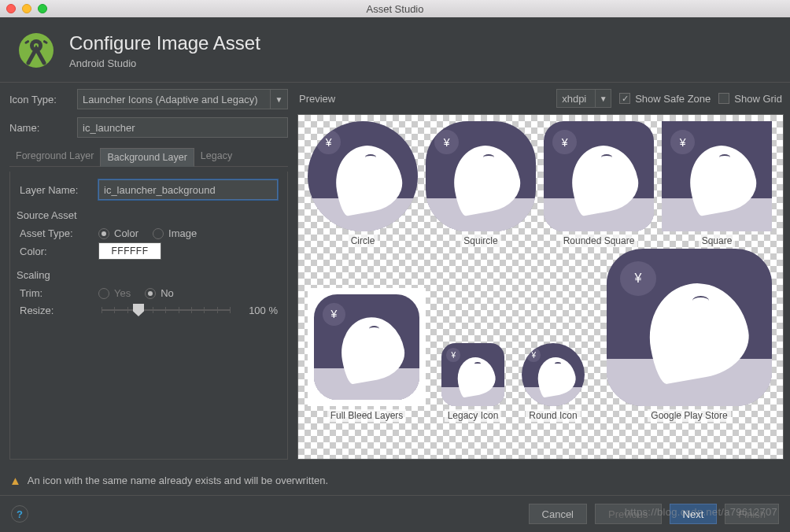 The image size is (790, 532). I want to click on resize-slider, so click(166, 310).